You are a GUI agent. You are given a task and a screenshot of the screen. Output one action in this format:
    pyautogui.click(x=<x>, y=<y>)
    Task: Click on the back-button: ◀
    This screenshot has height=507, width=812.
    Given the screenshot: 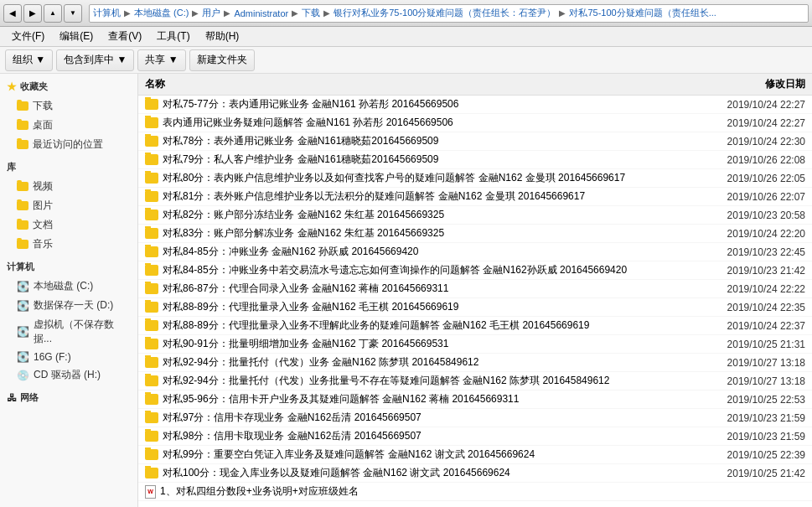 What is the action you would take?
    pyautogui.click(x=13, y=13)
    